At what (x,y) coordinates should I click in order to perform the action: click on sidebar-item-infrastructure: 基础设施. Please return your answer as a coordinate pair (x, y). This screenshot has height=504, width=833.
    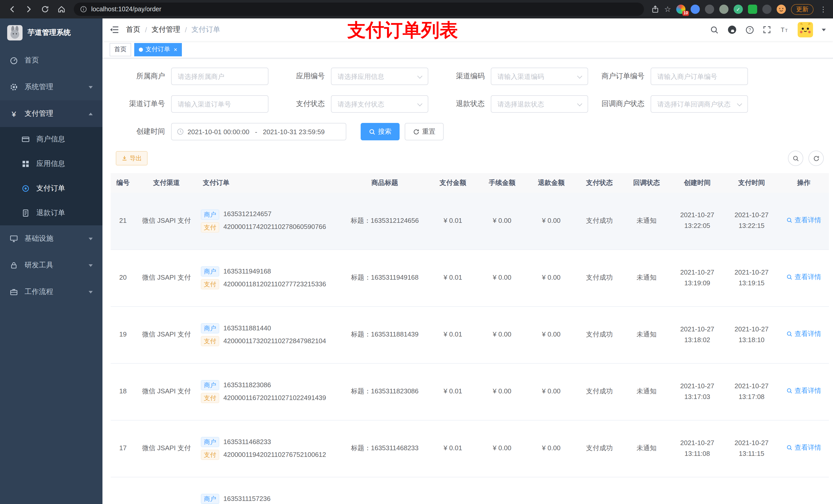
    Looking at the image, I should click on (51, 239).